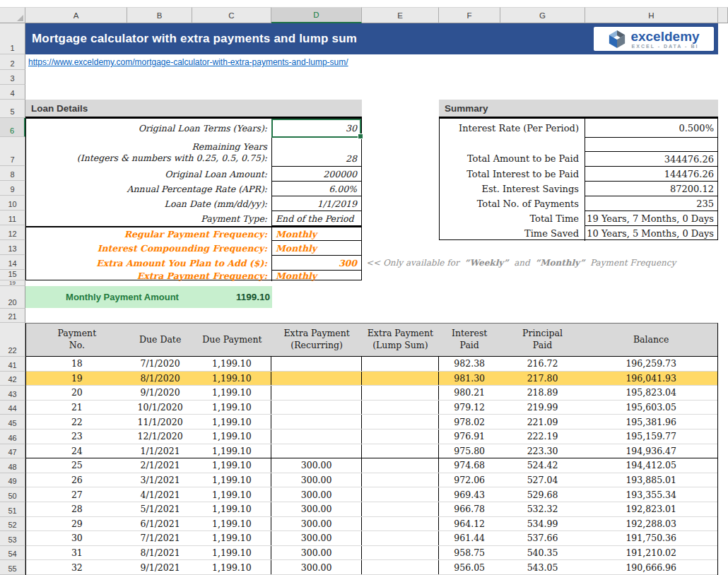 Image resolution: width=728 pixels, height=575 pixels. I want to click on loan-value-cell: End of the Period, so click(317, 219).